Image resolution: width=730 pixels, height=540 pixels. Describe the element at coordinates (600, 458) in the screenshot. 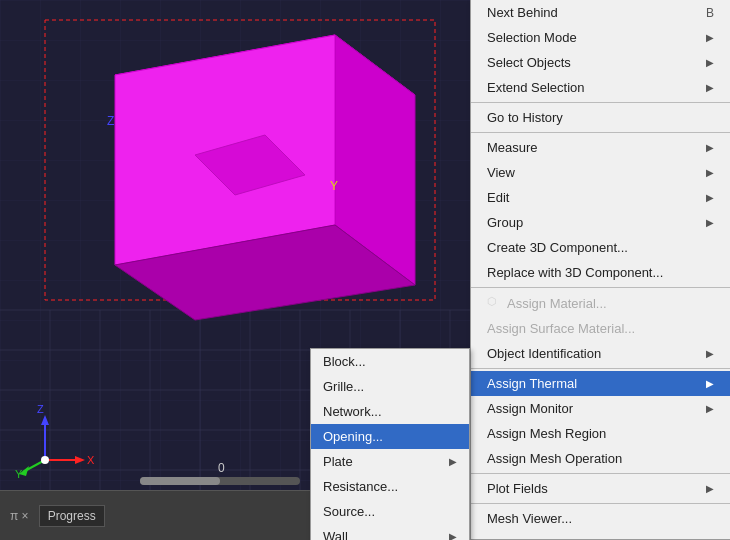

I see `cm-item-assign-mesh-operation: Assign Mesh Operation` at that location.